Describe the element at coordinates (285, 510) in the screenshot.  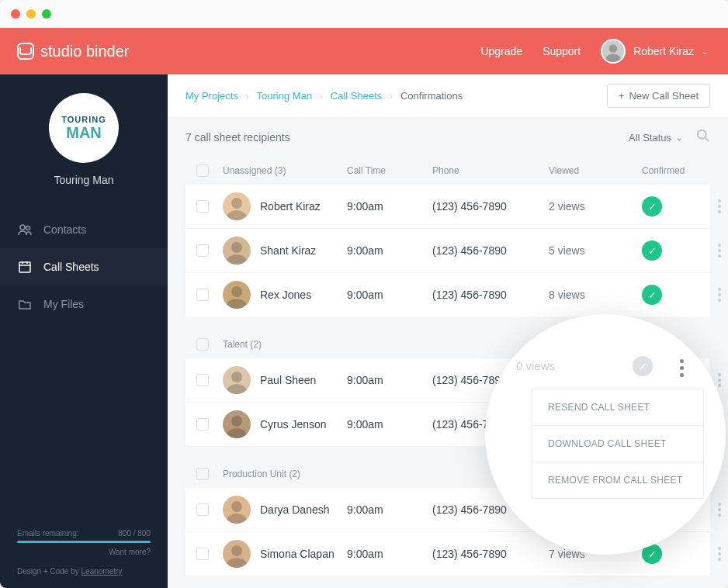
I see `name-cell: Darya Danesh` at that location.